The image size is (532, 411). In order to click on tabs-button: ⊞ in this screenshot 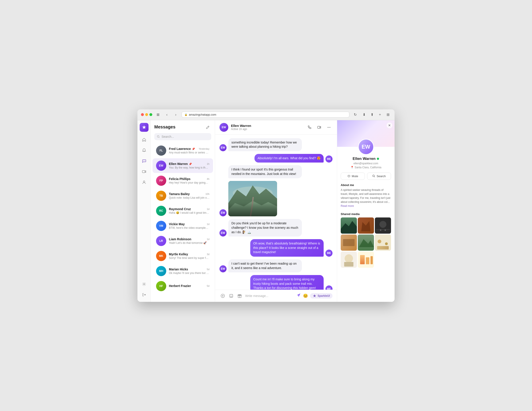, I will do `click(388, 115)`.